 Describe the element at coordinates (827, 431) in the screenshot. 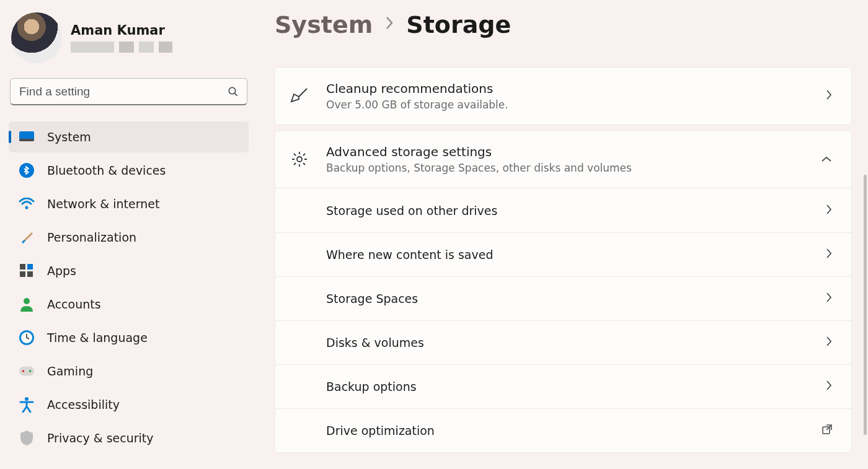

I see `external-link-icon` at that location.